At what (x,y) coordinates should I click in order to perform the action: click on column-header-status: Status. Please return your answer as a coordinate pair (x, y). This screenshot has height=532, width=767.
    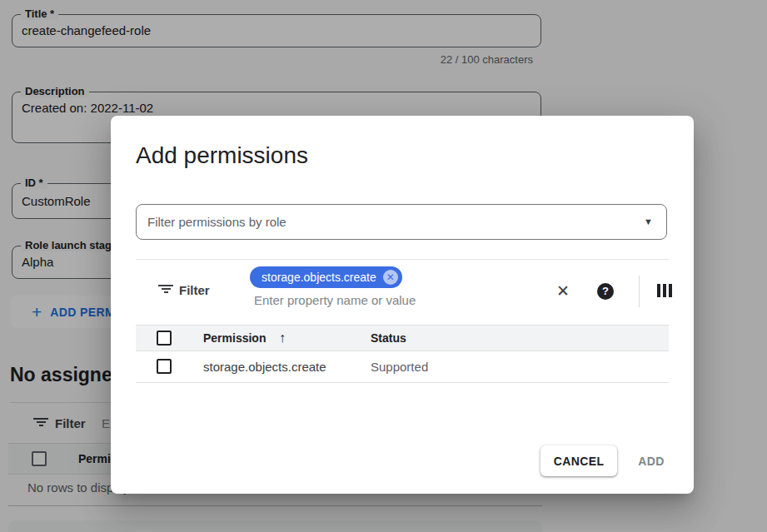
    Looking at the image, I should click on (388, 338).